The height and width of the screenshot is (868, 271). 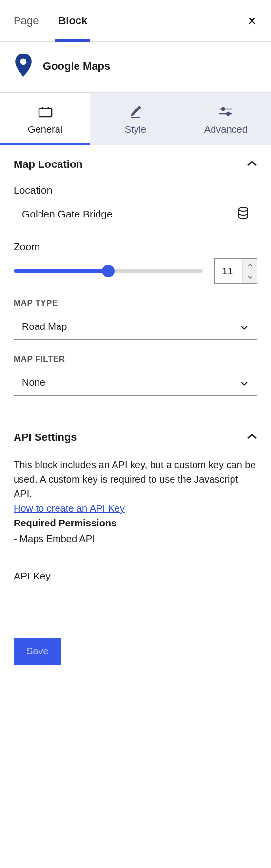 What do you see at coordinates (26, 21) in the screenshot?
I see `tab-page: Page` at bounding box center [26, 21].